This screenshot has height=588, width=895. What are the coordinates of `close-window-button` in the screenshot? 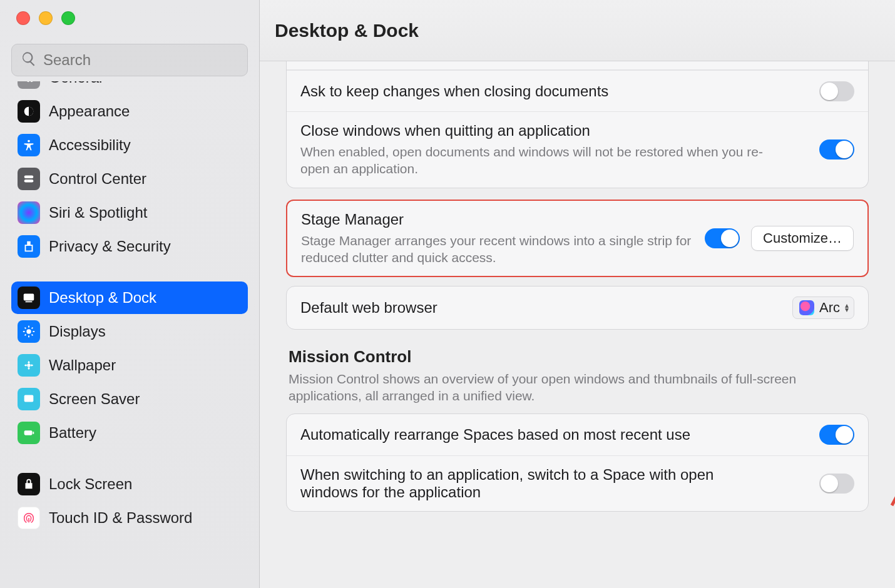 It's located at (23, 18).